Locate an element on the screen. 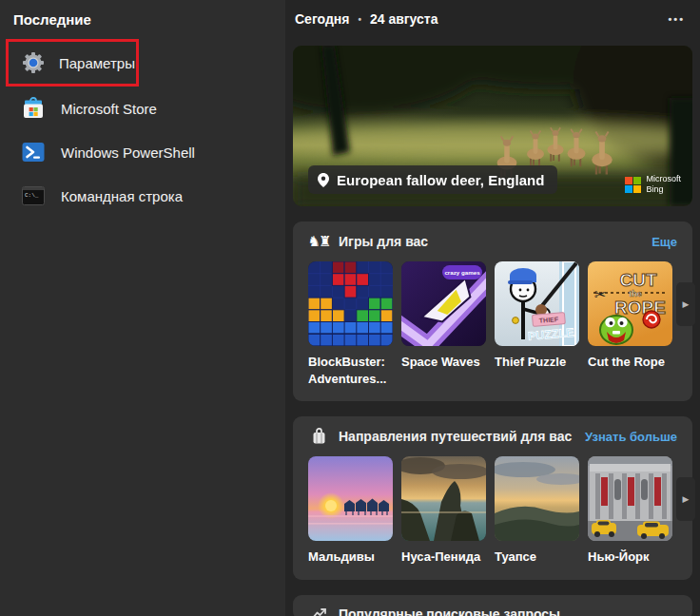  hero-caption-text: European fallow deer, England is located at coordinates (440, 181).